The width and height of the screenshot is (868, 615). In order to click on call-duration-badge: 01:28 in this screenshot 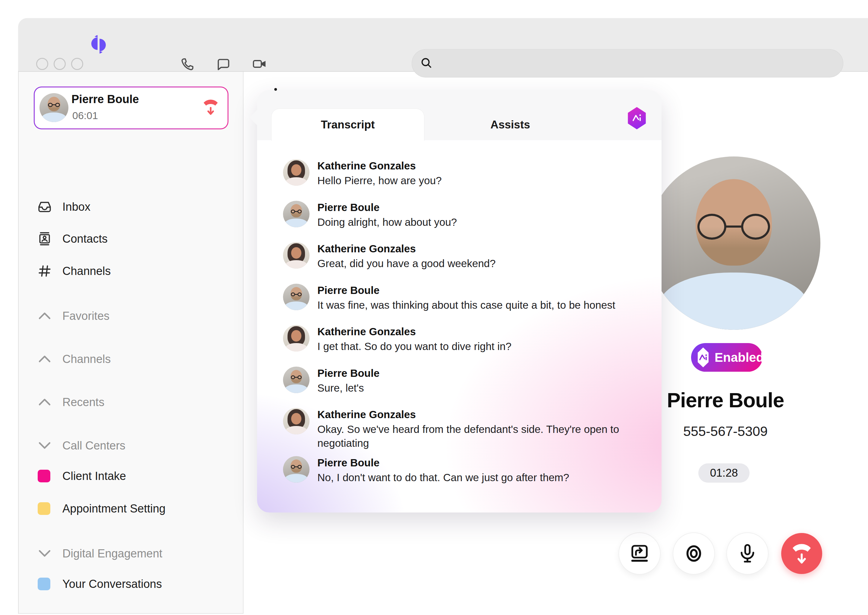, I will do `click(724, 473)`.